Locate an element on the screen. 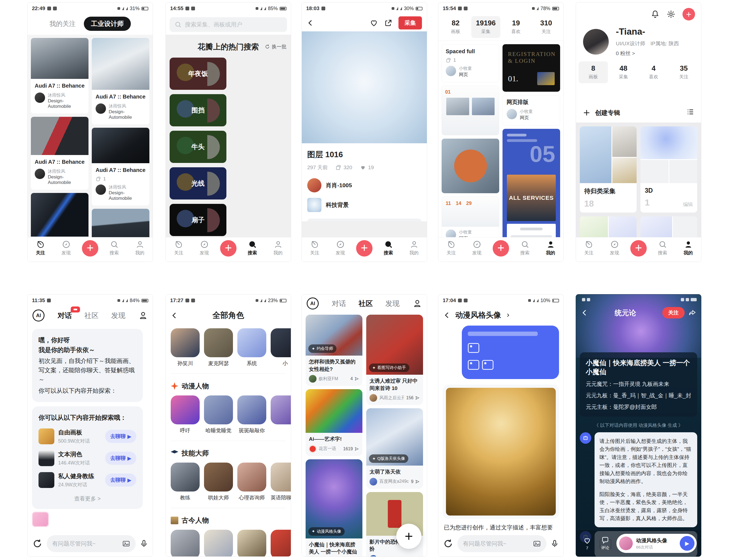  share-icon is located at coordinates (388, 23).